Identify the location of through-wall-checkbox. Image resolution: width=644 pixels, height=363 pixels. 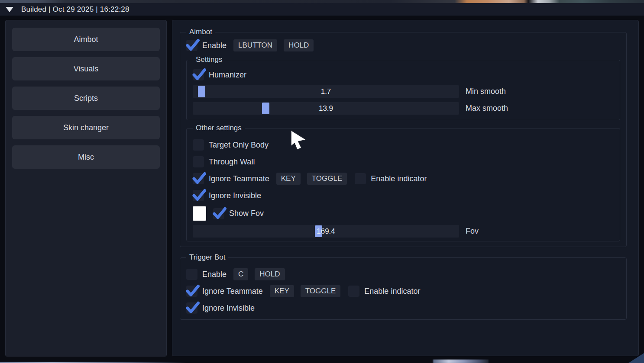
(198, 162).